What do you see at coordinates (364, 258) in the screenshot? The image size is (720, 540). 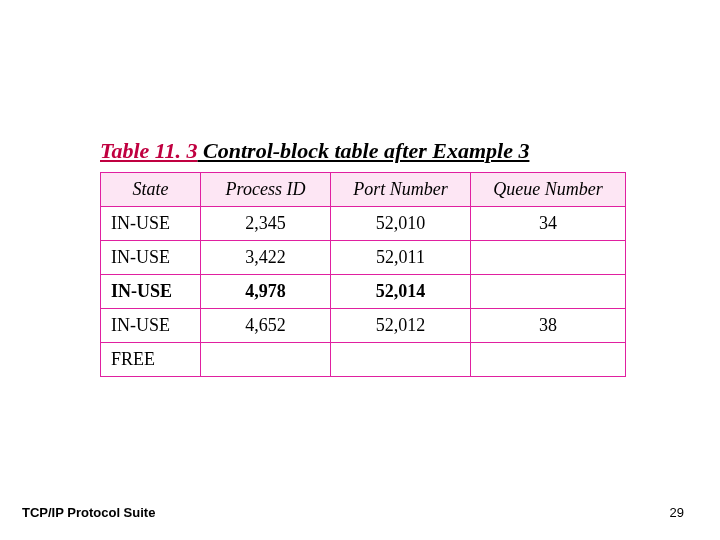 I see `table-row: IN-USE 3,422 52,011` at bounding box center [364, 258].